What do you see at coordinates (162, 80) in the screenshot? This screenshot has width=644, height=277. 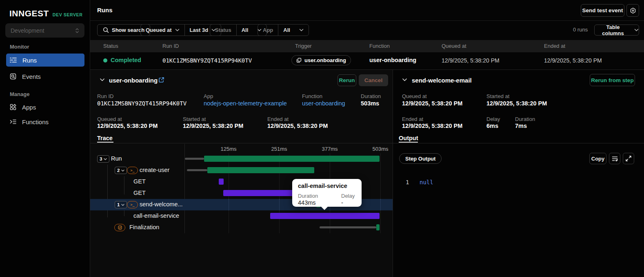 I see `open-run-external-link-icon` at bounding box center [162, 80].